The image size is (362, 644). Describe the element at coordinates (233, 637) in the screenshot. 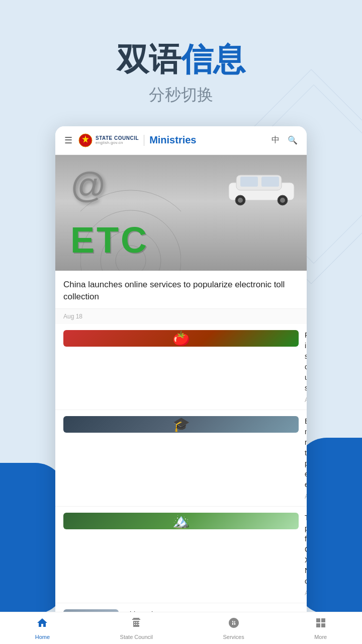

I see `nav-label-services: Services` at that location.